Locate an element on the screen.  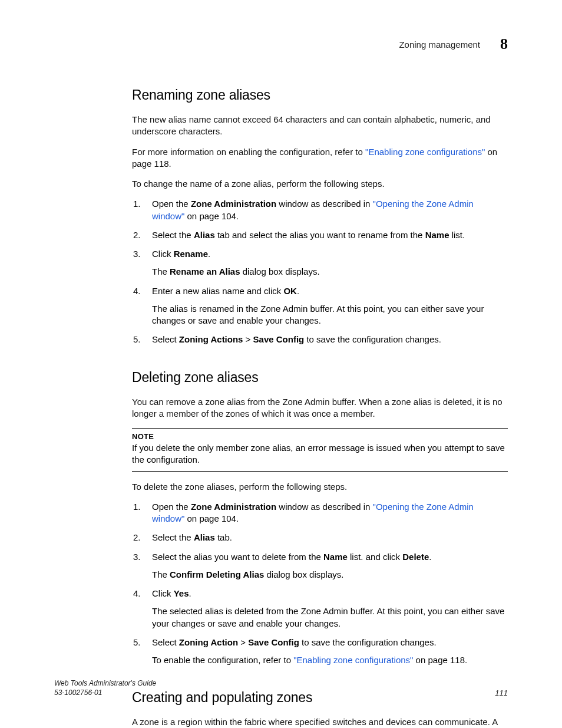
step-sub: To enable the configuration, refer to "E… is located at coordinates (330, 660).